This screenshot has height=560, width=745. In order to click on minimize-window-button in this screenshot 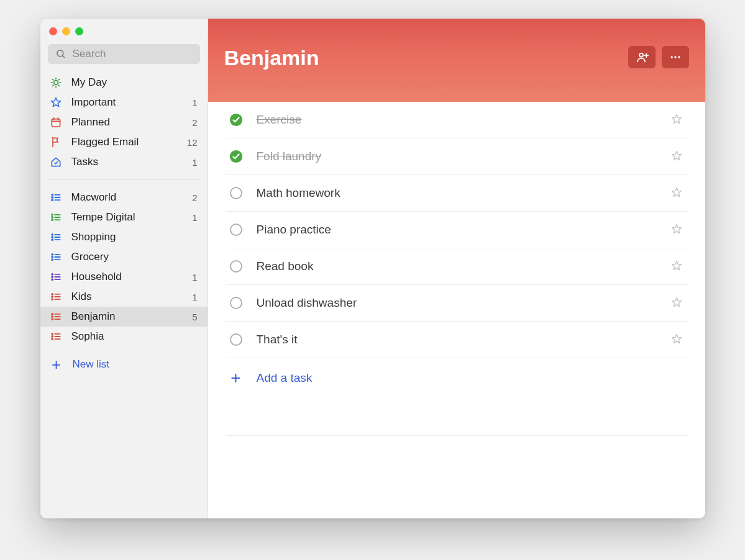, I will do `click(66, 31)`.